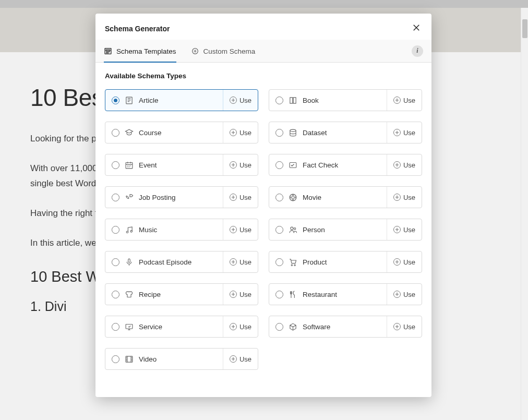 This screenshot has width=528, height=420. Describe the element at coordinates (129, 294) in the screenshot. I see `recipe-icon` at that location.